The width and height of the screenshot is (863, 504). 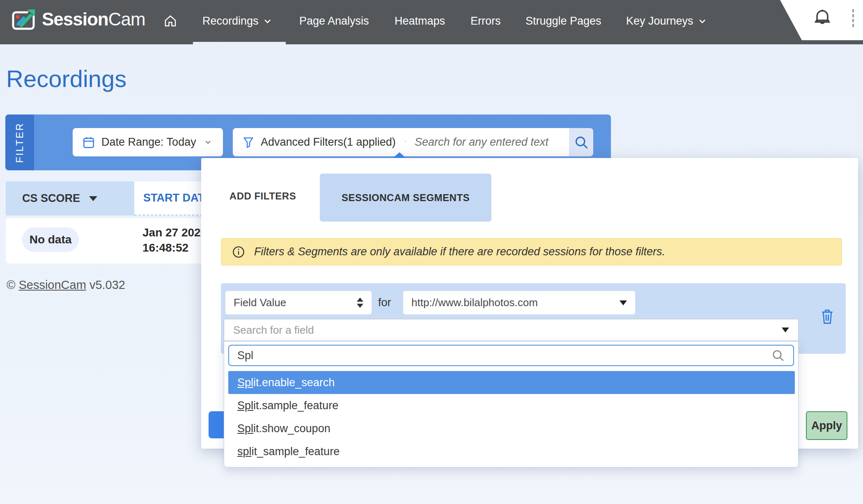 What do you see at coordinates (89, 142) in the screenshot?
I see `calendar-icon` at bounding box center [89, 142].